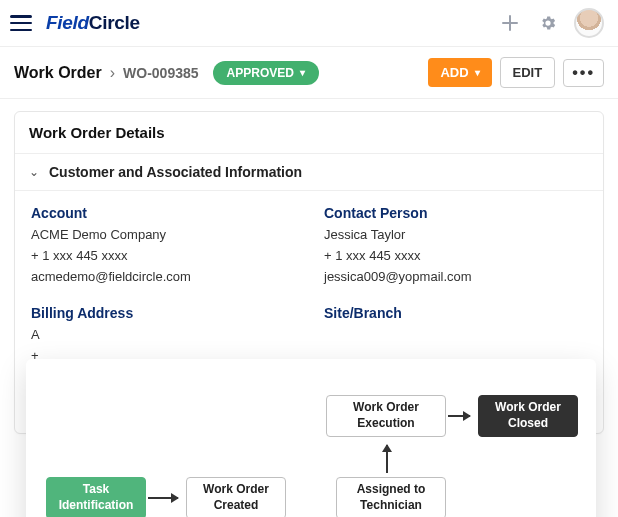 The height and width of the screenshot is (517, 618). What do you see at coordinates (309, 172) in the screenshot?
I see `section-toggle: ⌄ Customer and Associated Information` at bounding box center [309, 172].